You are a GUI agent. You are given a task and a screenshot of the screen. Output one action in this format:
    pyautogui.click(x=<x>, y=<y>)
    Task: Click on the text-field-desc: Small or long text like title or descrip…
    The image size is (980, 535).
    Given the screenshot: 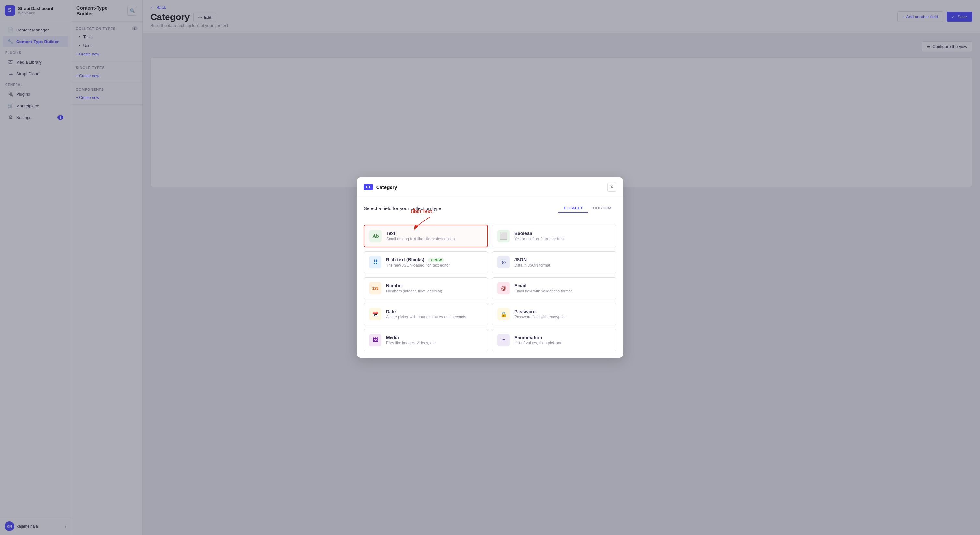 What is the action you would take?
    pyautogui.click(x=420, y=239)
    